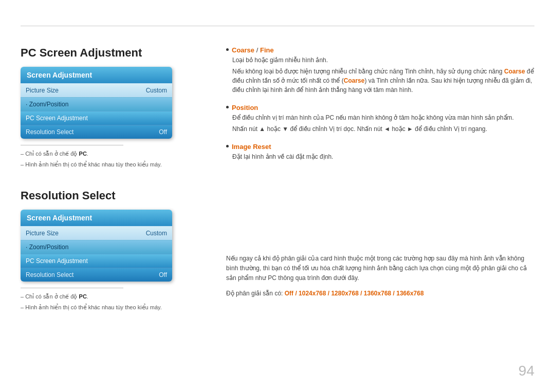 This screenshot has height=392, width=555. I want to click on panel1-value-0: Custom, so click(156, 90).